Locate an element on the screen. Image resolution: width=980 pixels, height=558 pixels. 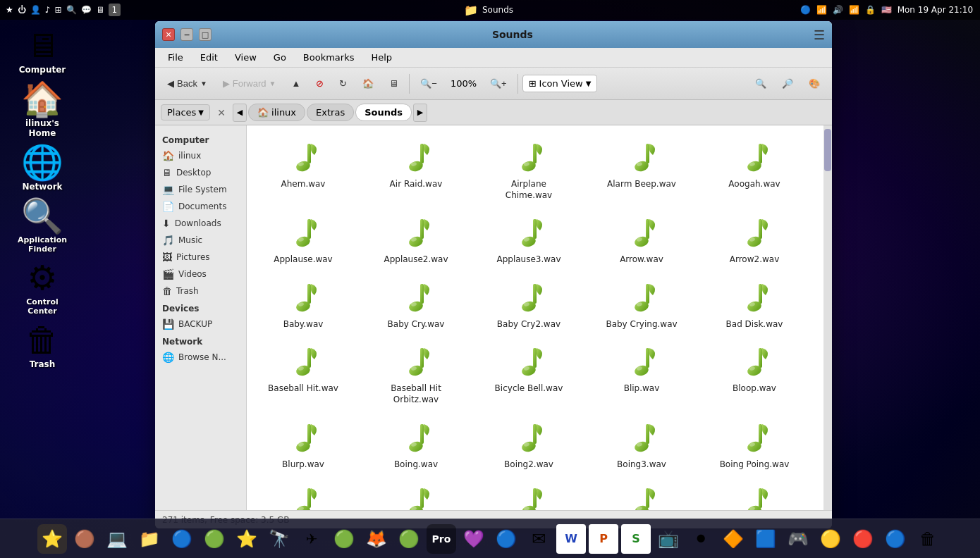
taskbar-icon-binoculars: 🔭 is located at coordinates (279, 539).